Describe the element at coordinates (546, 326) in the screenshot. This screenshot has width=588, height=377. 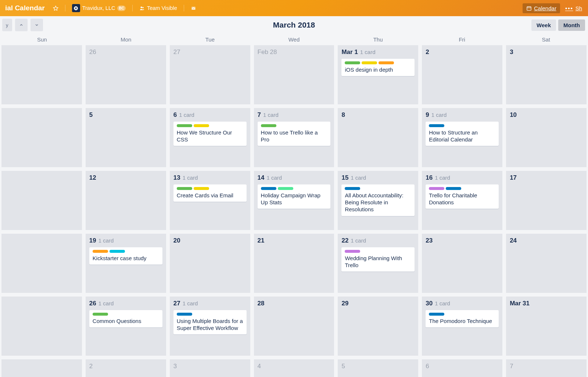
I see `day-cell: Mar 31` at that location.